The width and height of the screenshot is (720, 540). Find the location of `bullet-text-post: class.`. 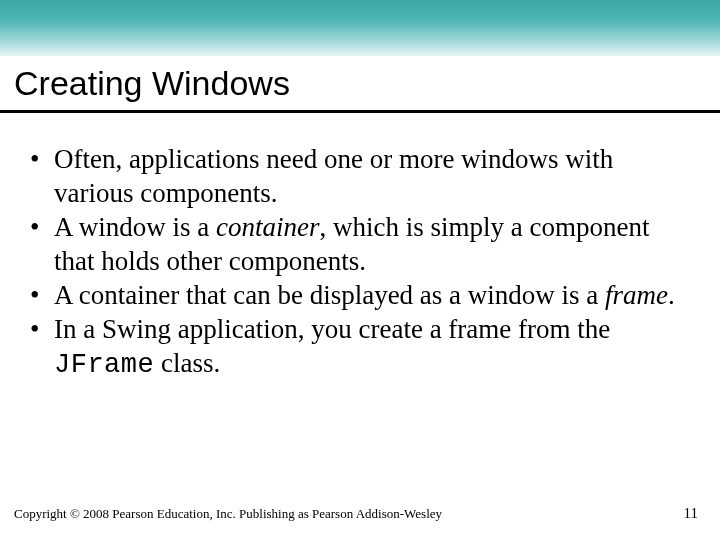

bullet-text-post: class. is located at coordinates (187, 363).